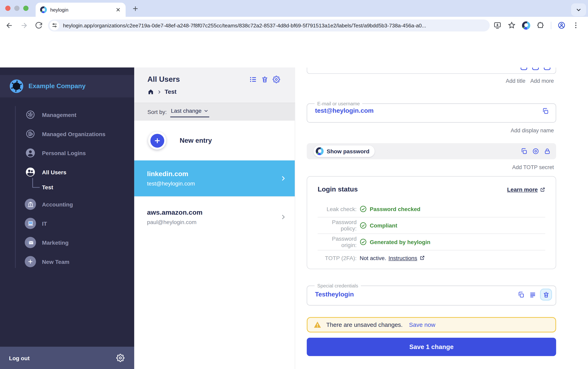  I want to click on sidebar-item-new-team: New Team, so click(67, 262).